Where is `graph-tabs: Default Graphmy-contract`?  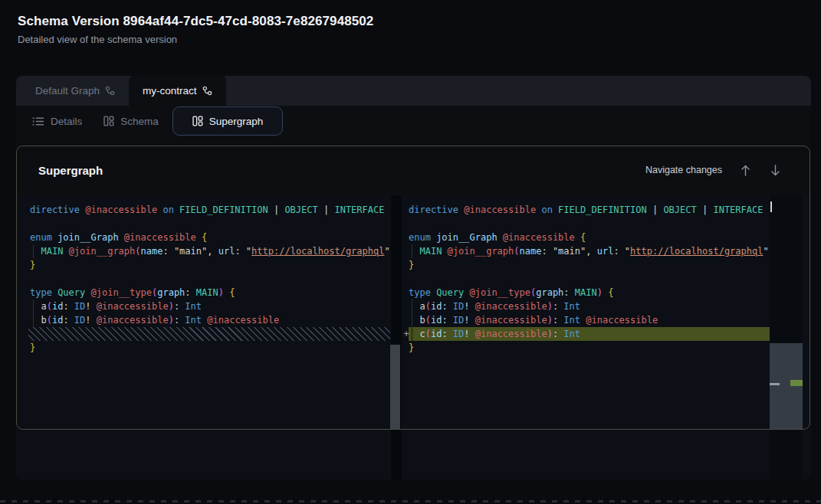 graph-tabs: Default Graphmy-contract is located at coordinates (414, 90).